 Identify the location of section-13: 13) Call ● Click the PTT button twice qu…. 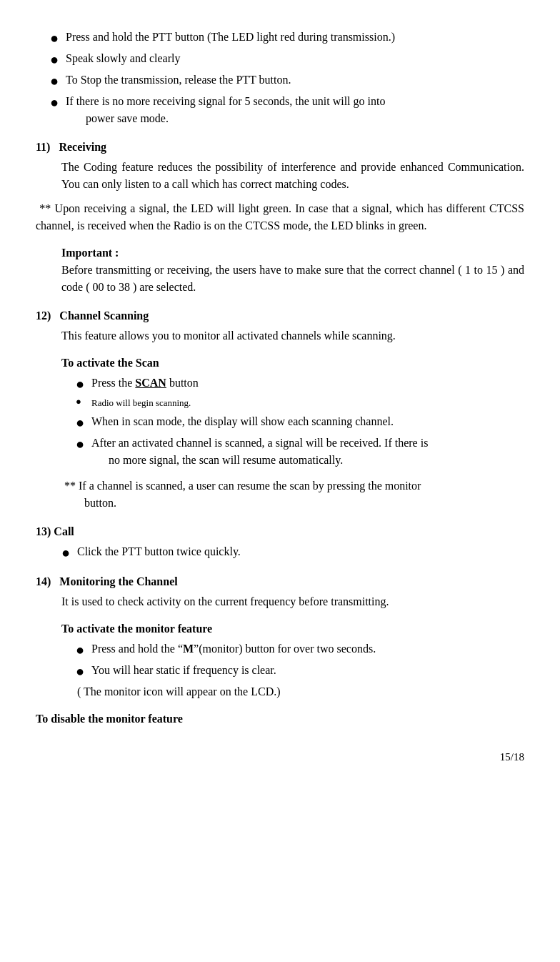
(280, 542).